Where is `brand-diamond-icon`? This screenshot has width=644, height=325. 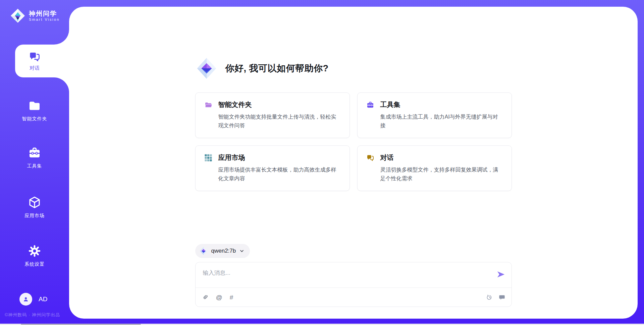
brand-diamond-icon is located at coordinates (18, 16).